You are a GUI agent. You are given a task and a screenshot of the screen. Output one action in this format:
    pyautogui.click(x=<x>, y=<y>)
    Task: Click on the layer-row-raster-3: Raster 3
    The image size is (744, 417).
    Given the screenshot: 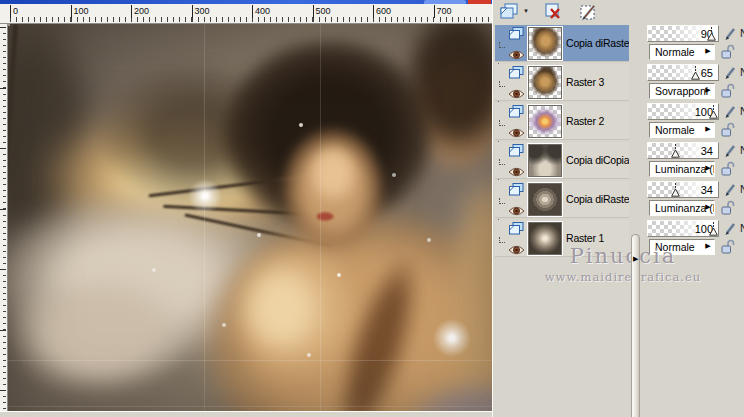 What is the action you would take?
    pyautogui.click(x=562, y=82)
    